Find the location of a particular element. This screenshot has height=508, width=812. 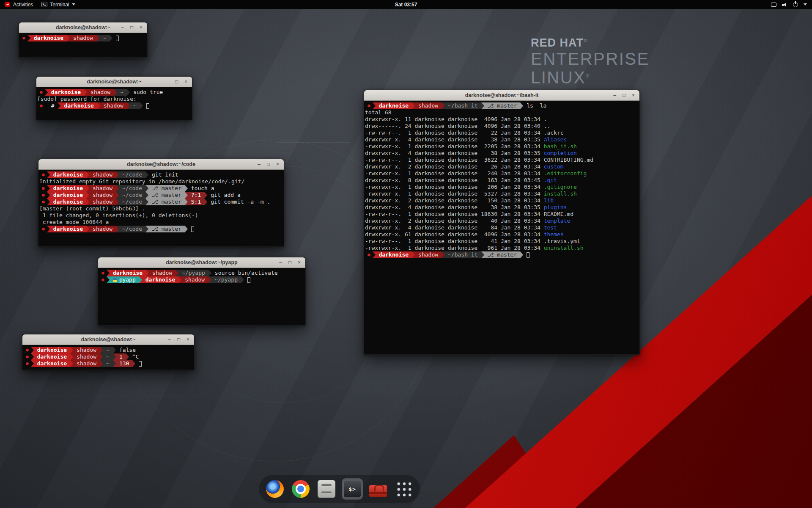

dock-files is located at coordinates (326, 489).